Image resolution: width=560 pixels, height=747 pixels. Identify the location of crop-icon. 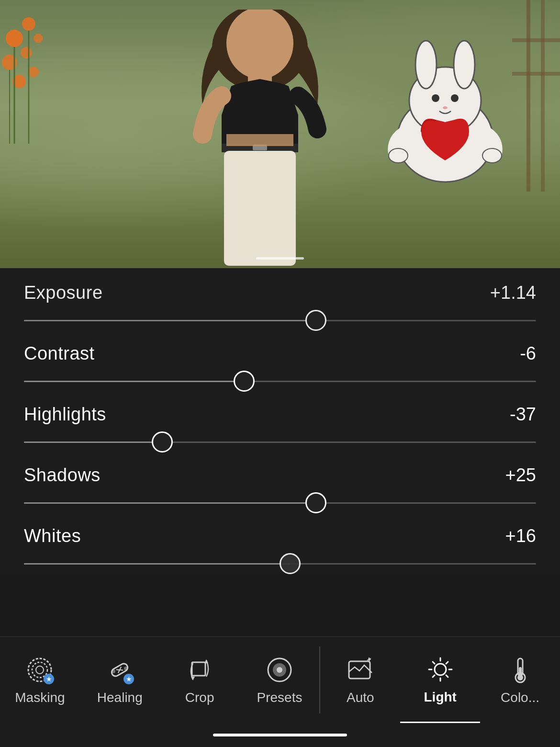
(200, 670).